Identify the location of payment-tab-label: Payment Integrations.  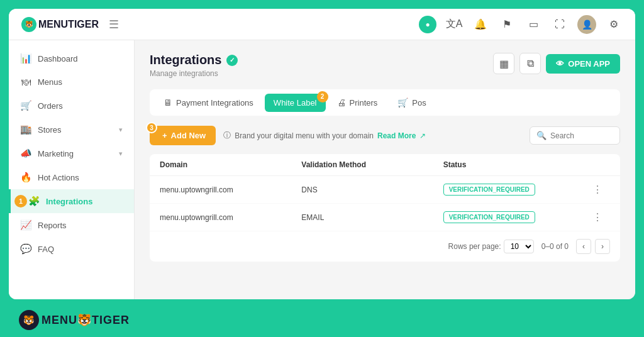
(215, 103).